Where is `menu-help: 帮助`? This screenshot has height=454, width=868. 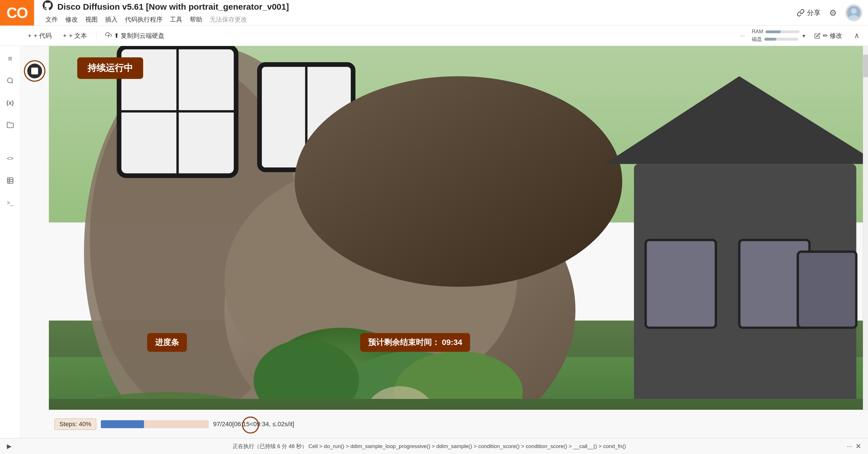 menu-help: 帮助 is located at coordinates (196, 20).